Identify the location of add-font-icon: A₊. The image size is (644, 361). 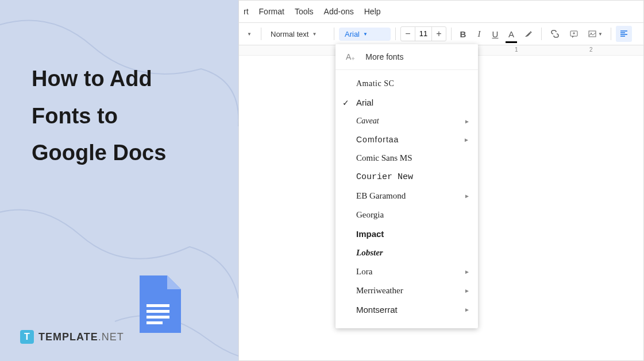
(350, 57).